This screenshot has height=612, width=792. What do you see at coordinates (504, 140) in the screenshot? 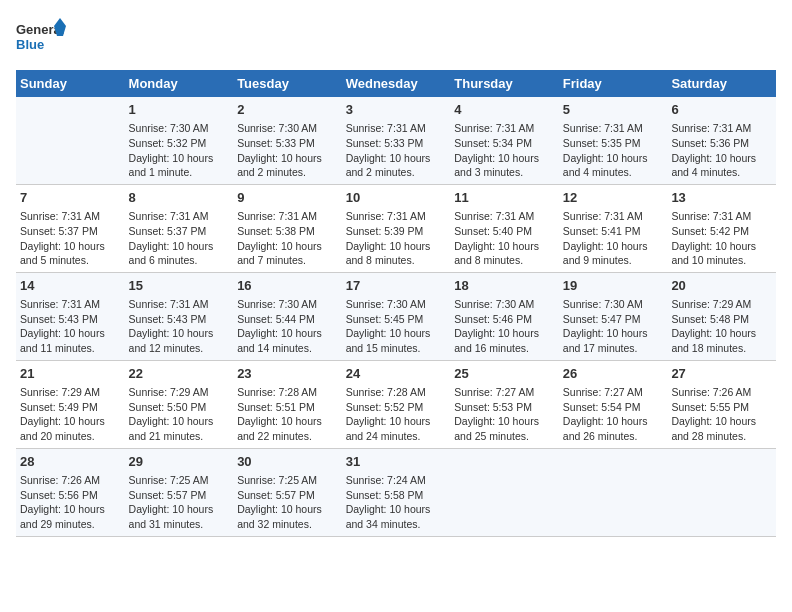
I see `cell-w1-d5: 4Sunrise: 7:31 AM Sunset: 5:34 PM Daylig…` at bounding box center [504, 140].